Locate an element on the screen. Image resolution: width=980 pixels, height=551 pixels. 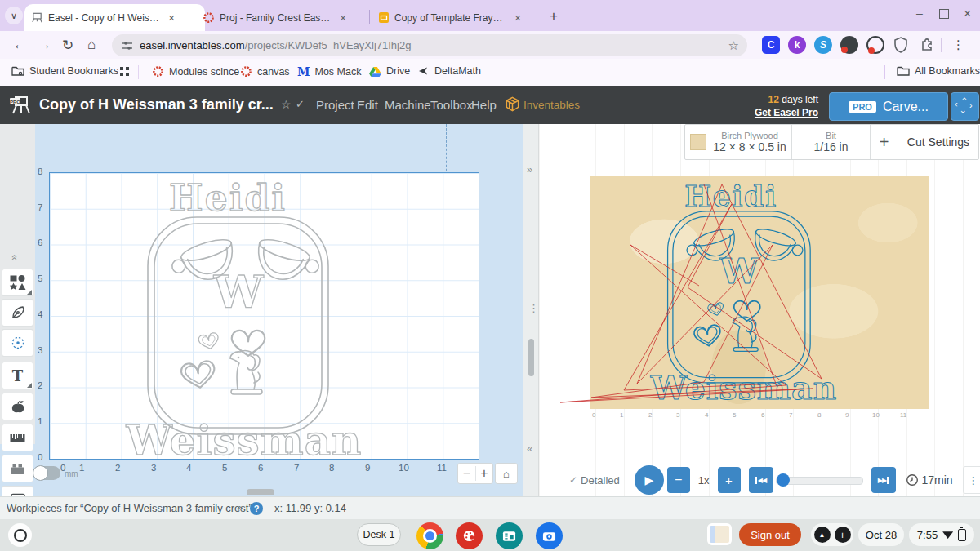
window-minimize-button: – is located at coordinates (920, 13).